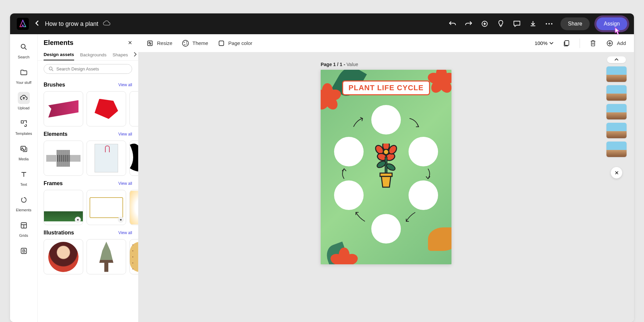  I want to click on section-frames-title: Frames, so click(53, 183).